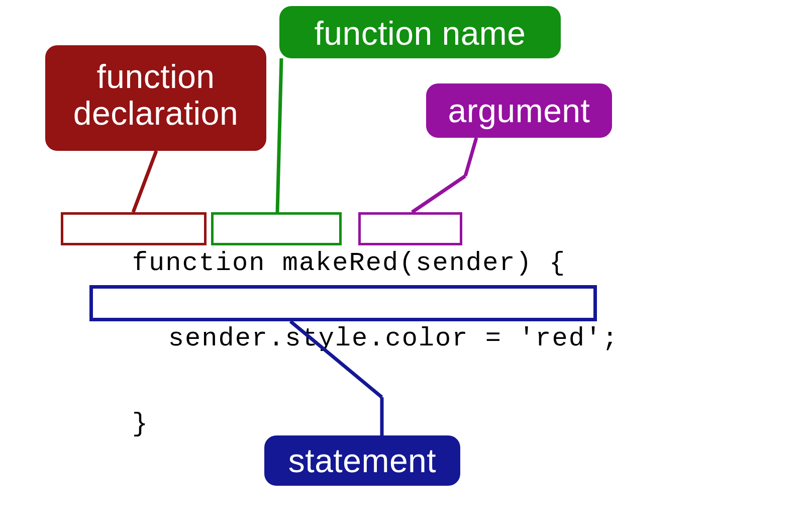 The height and width of the screenshot is (530, 812). I want to click on code-keyword-function: function, so click(199, 263).